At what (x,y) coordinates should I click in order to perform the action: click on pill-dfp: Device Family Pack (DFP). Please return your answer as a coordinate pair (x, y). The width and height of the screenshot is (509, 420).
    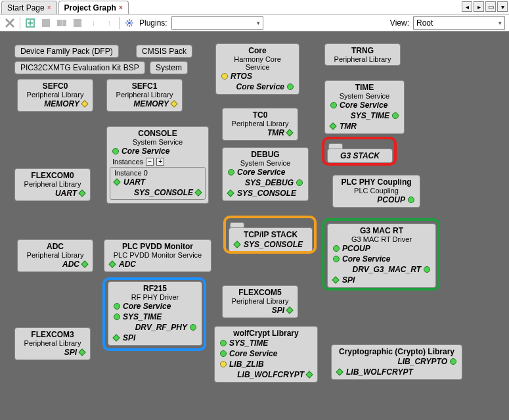
    Looking at the image, I should click on (67, 51).